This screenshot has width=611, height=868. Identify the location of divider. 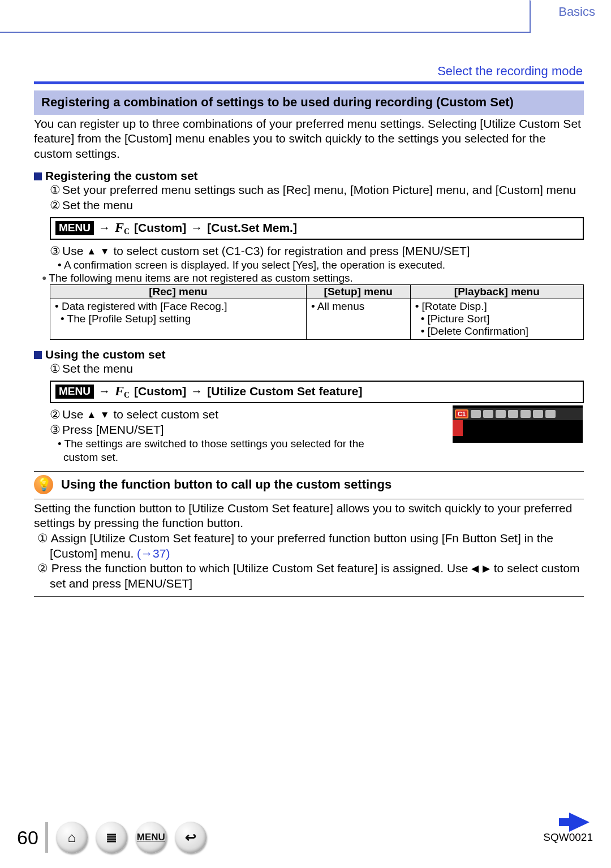
(46, 837).